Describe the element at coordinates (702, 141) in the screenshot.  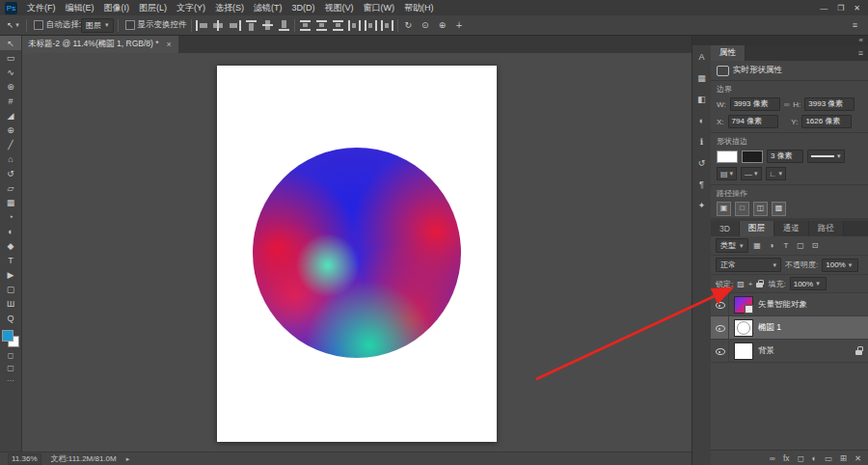
I see `info-panel-icon: ℹ` at that location.